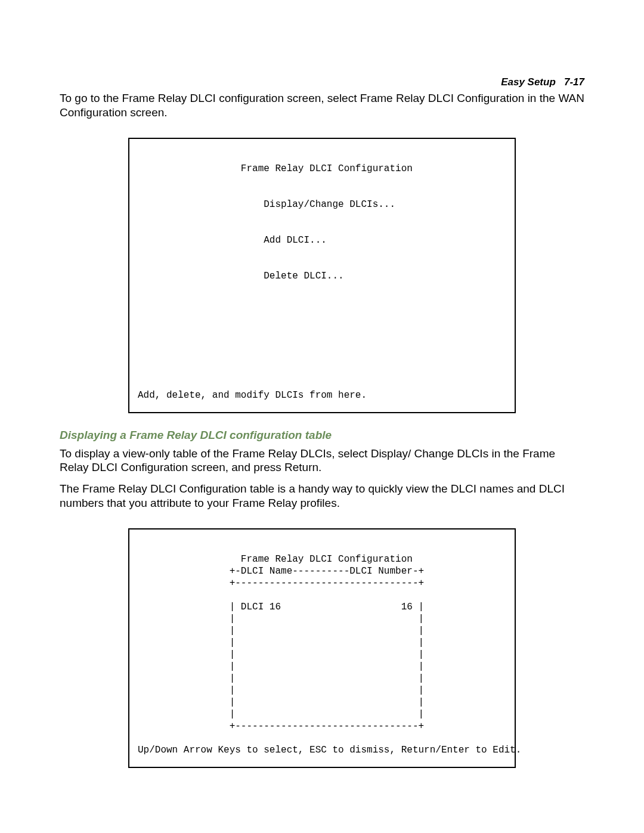  Describe the element at coordinates (322, 435) in the screenshot. I see `subheading: Displaying a Frame Relay DLCI configurat…` at that location.